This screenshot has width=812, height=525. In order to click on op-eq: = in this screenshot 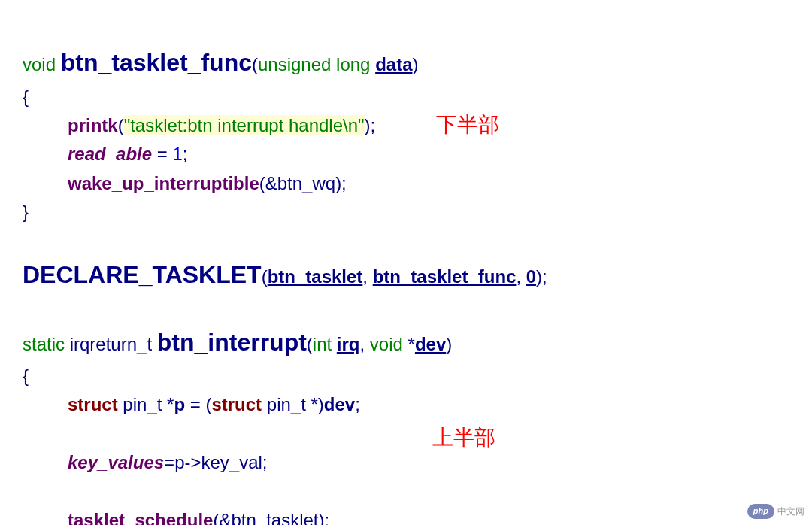, I will do `click(162, 153)`.